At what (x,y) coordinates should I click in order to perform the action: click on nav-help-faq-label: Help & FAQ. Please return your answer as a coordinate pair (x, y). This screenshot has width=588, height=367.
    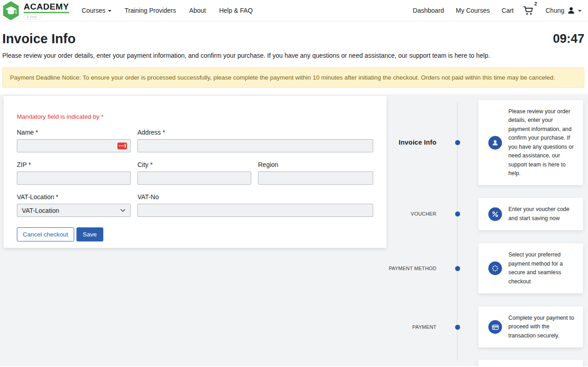
    Looking at the image, I should click on (236, 10).